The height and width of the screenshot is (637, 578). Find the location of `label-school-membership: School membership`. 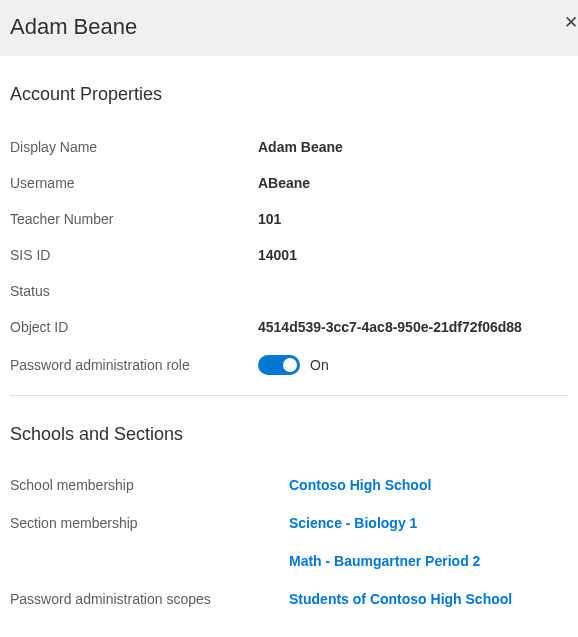

label-school-membership: School membership is located at coordinates (150, 485).